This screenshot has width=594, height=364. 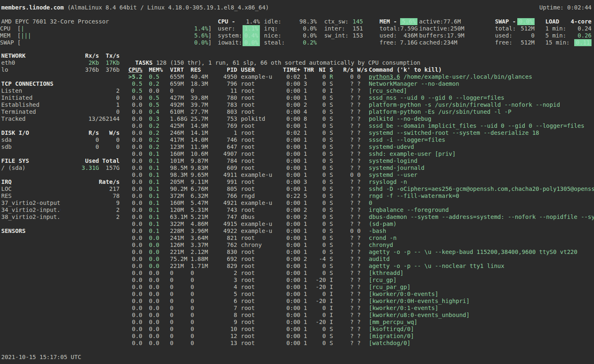 What do you see at coordinates (159, 147) in the screenshot?
I see `process-mem: 0.2` at bounding box center [159, 147].